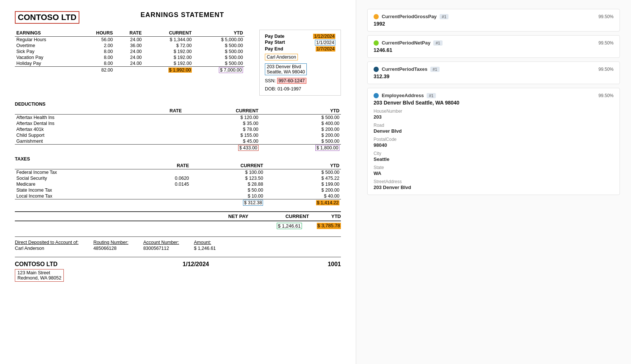 This screenshot has width=631, height=364. I want to click on taxes-table: RATE CURRENT YTD Federal Income Tax $ 10…, so click(178, 184).